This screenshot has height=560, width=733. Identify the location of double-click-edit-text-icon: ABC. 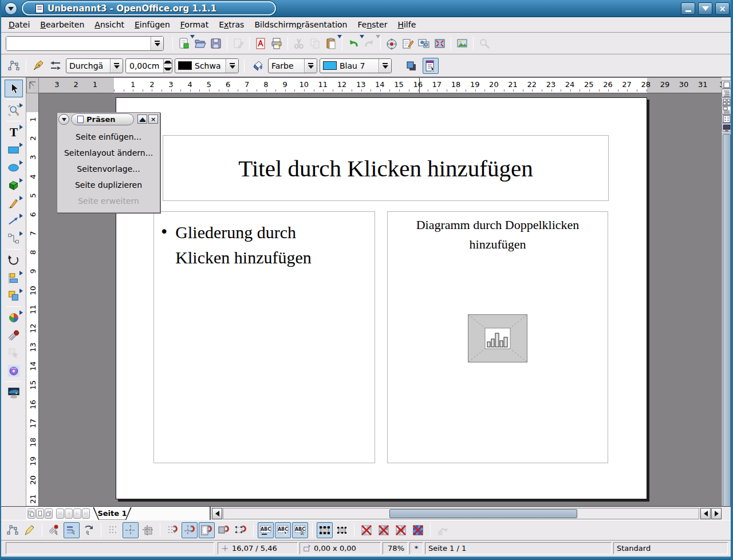
(300, 530).